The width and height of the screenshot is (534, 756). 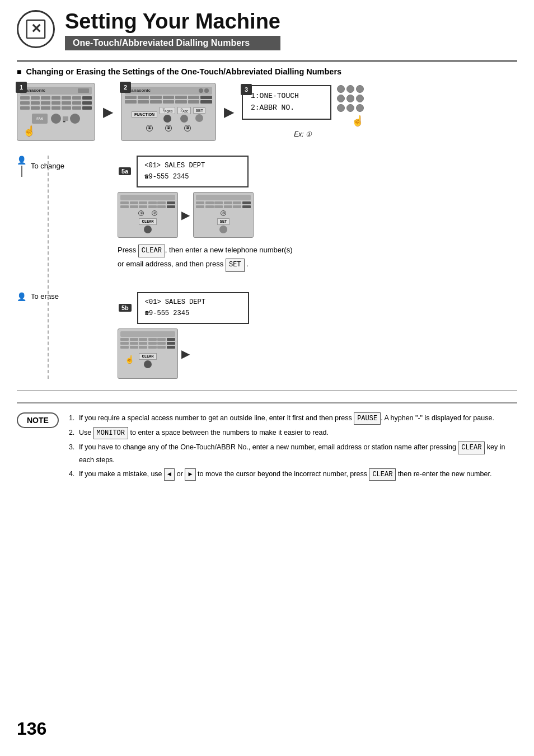 What do you see at coordinates (267, 214) in the screenshot?
I see `substep-5a: 👤 To change 5a <01> SALES DEPT ☎9-555 23…` at bounding box center [267, 214].